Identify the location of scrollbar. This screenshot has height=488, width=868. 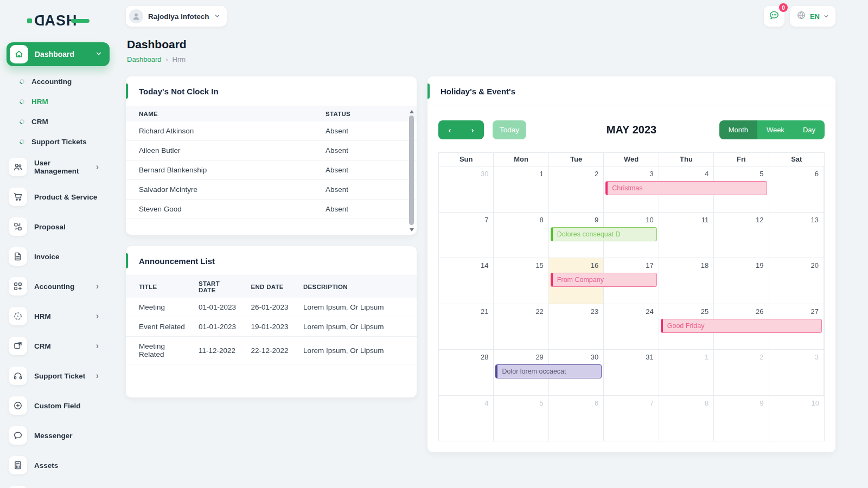
(412, 171).